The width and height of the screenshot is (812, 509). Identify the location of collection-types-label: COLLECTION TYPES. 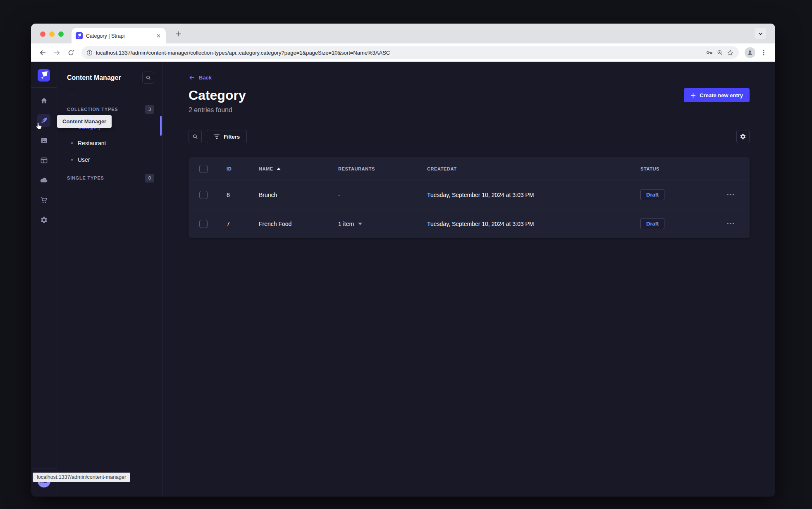
(93, 109).